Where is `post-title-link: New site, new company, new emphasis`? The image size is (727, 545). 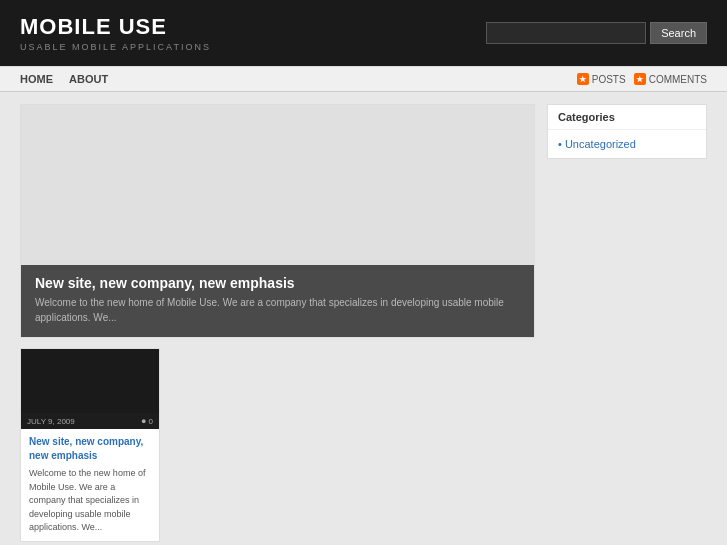
post-title-link: New site, new company, new emphasis is located at coordinates (90, 449).